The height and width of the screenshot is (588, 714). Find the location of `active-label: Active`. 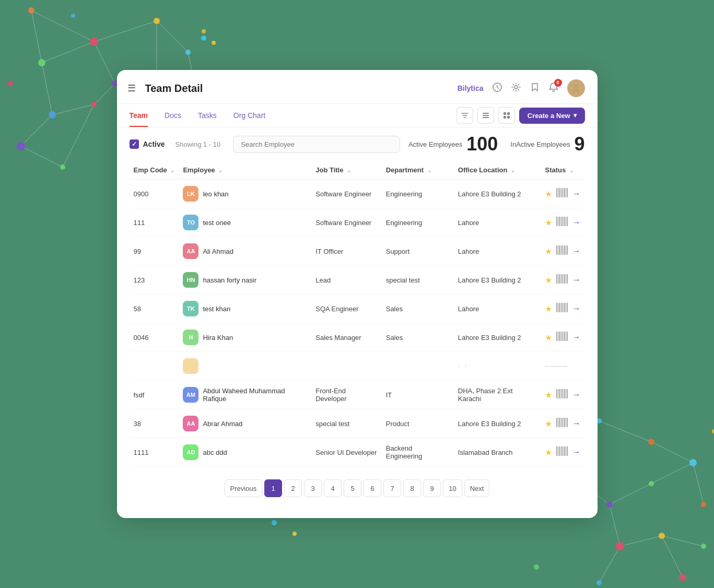

active-label: Active is located at coordinates (154, 144).